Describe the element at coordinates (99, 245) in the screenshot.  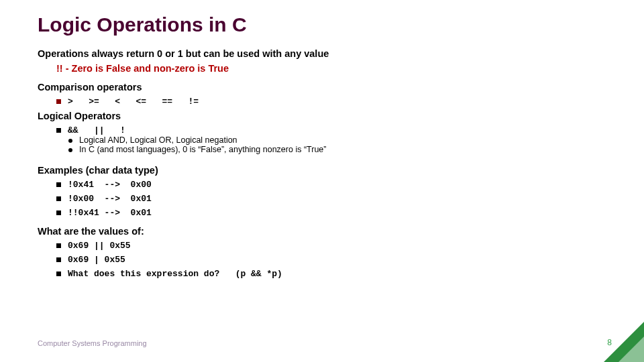
I see `values-1-text: 0x69 || 0x55` at that location.